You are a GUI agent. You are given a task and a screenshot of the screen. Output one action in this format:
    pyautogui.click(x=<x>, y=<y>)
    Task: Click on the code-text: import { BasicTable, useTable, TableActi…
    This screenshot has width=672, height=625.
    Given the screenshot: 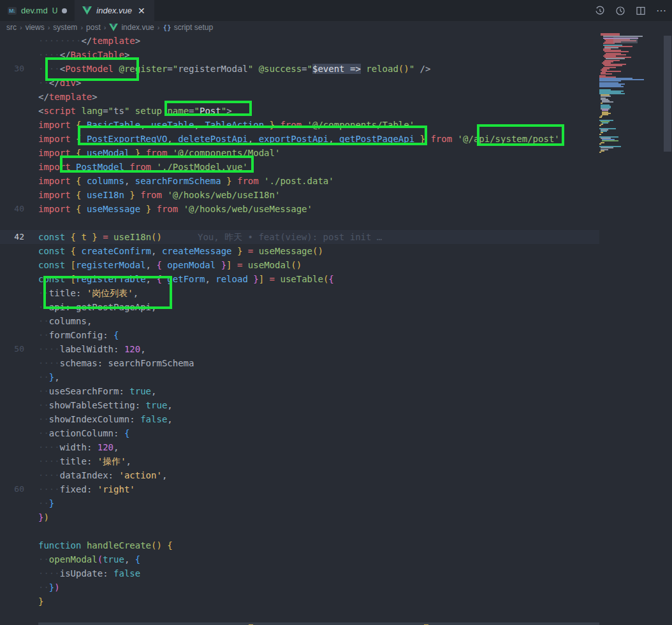 What is the action you would take?
    pyautogui.click(x=226, y=125)
    